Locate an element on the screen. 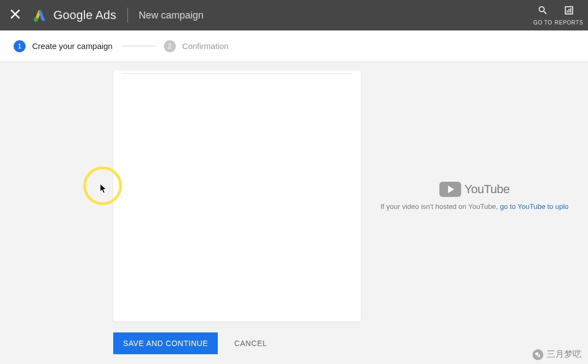 Image resolution: width=588 pixels, height=364 pixels. close-button is located at coordinates (15, 15).